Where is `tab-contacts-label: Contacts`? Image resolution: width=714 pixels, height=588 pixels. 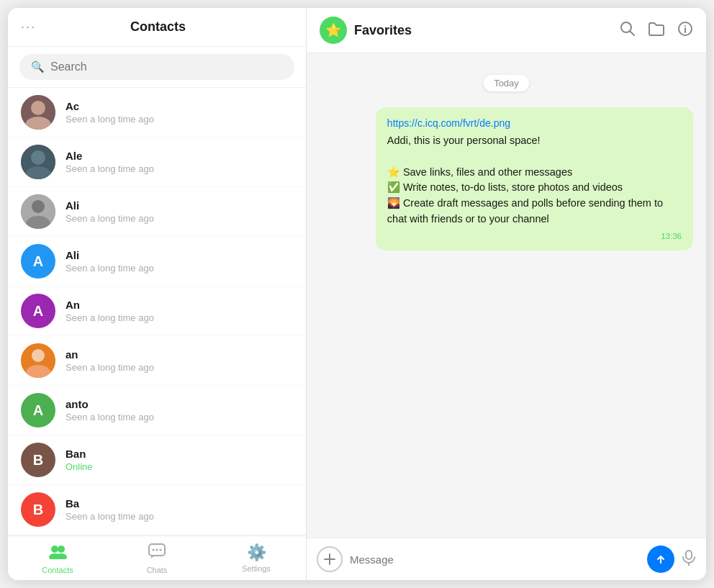 tab-contacts-label: Contacts is located at coordinates (58, 570).